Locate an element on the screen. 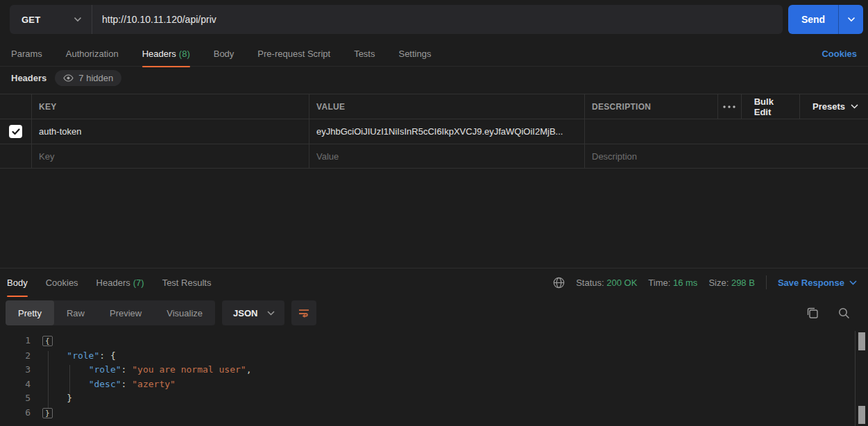 The width and height of the screenshot is (868, 426). row-checkbox is located at coordinates (15, 132).